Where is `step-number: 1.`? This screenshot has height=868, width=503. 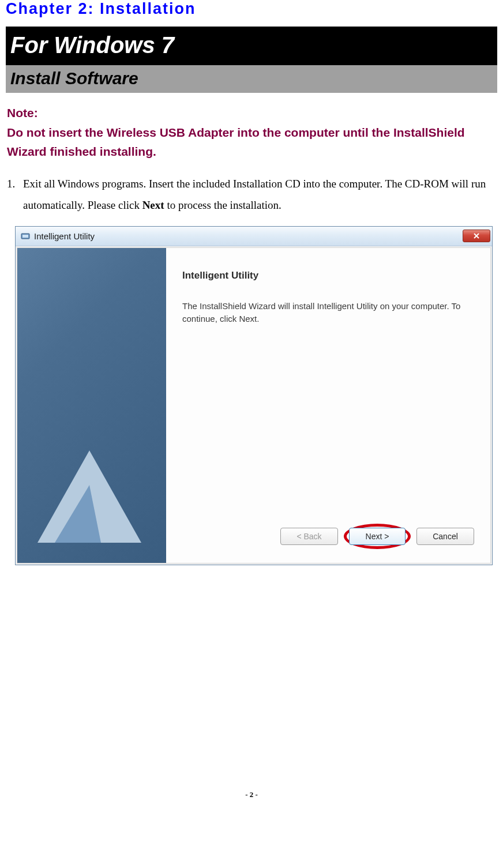
step-number: 1. is located at coordinates (15, 194).